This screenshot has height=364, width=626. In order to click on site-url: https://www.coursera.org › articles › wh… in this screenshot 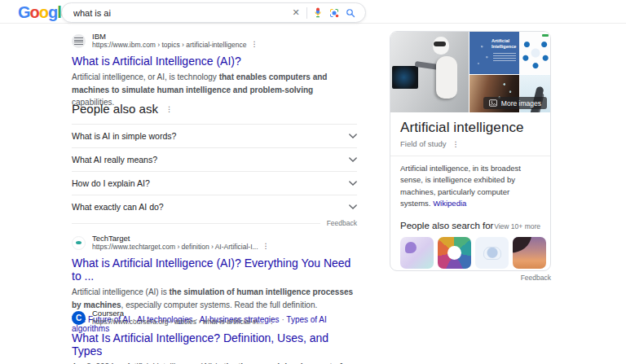, I will do `click(184, 322)`.